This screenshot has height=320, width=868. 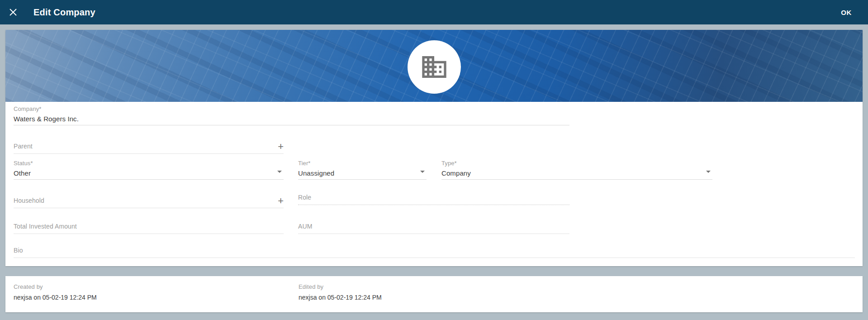 I want to click on edited-by-value: nexjsa on 05-02-19 12:24 PM, so click(x=340, y=297).